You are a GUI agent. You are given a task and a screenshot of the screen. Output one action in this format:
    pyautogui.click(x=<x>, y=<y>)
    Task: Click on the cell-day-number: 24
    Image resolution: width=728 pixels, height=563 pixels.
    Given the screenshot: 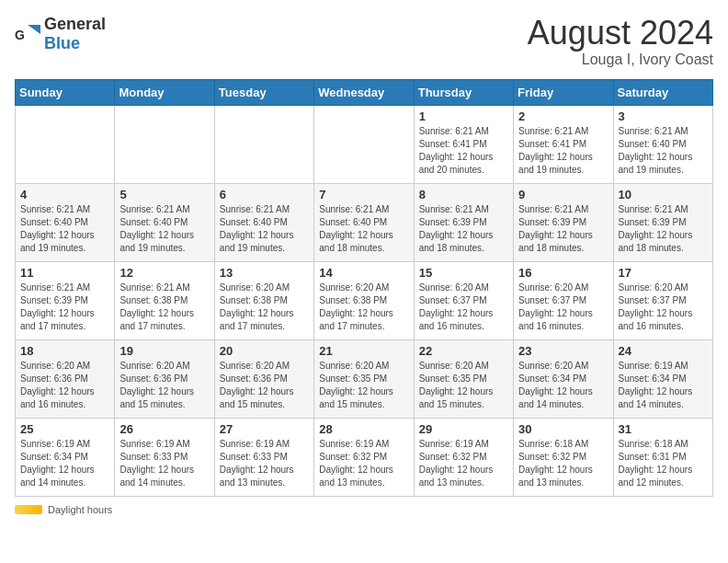 What is the action you would take?
    pyautogui.click(x=664, y=351)
    